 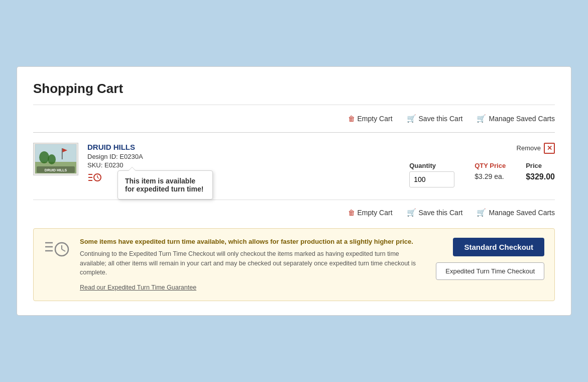 What do you see at coordinates (375, 119) in the screenshot?
I see `empty-cart-top-label: Empty Cart` at bounding box center [375, 119].